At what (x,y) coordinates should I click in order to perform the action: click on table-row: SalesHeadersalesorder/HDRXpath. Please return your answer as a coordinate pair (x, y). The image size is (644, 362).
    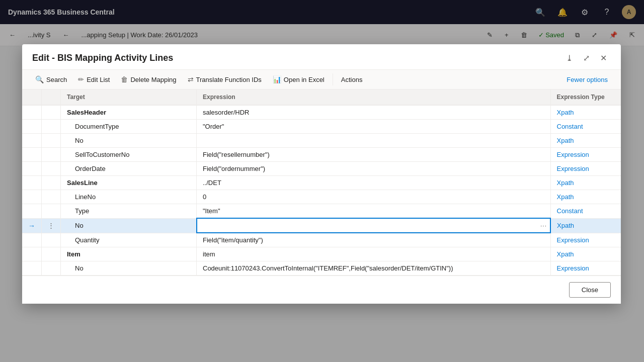
    Looking at the image, I should click on (321, 113).